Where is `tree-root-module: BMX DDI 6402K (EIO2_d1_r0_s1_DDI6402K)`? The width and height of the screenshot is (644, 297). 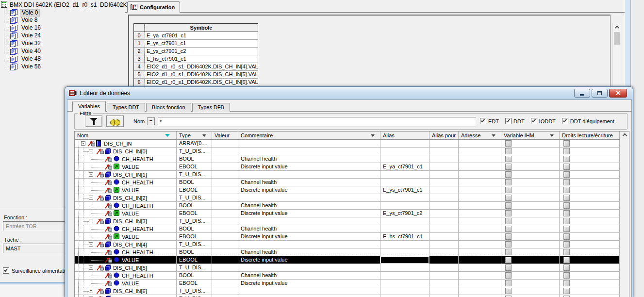 tree-root-module: BMX DDI 6402K (EIO2_d1_r0_s1_DDI6402K) is located at coordinates (65, 5).